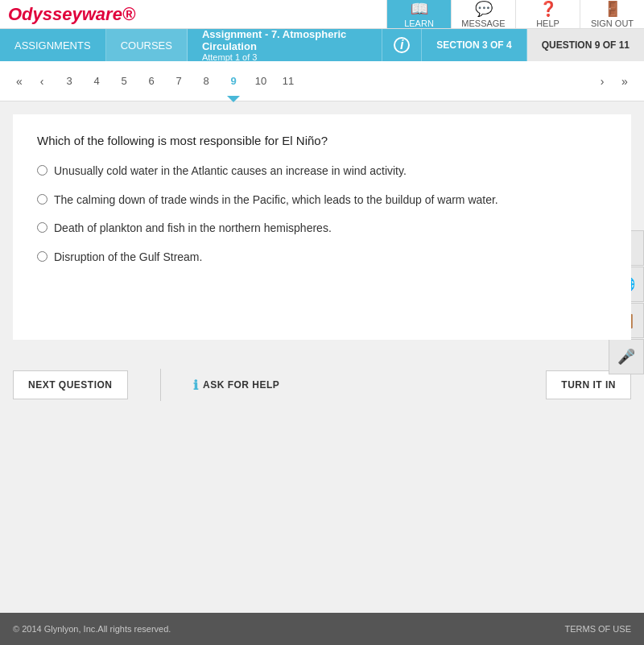 This screenshot has height=645, width=644. I want to click on logo: Odysseyware®, so click(72, 14).